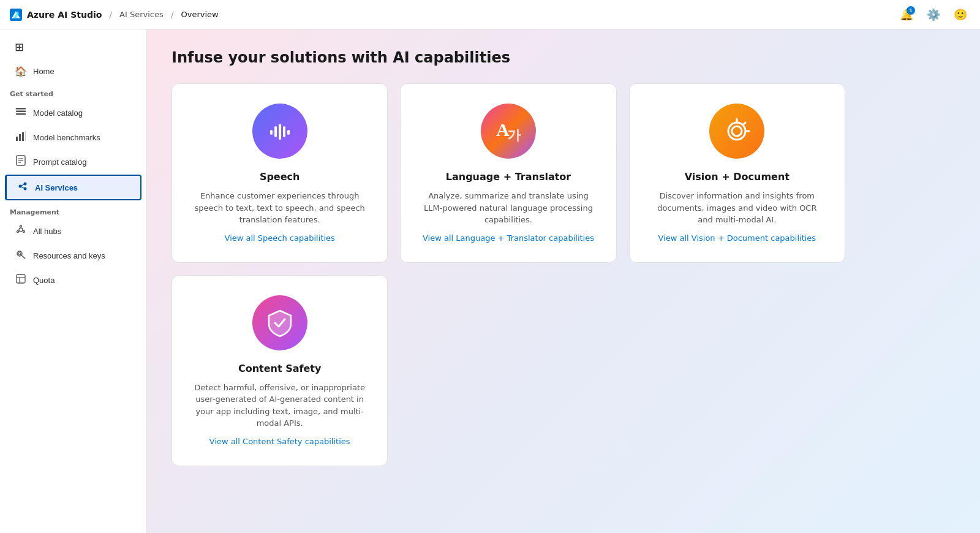  I want to click on home-icon: 🏠, so click(21, 71).